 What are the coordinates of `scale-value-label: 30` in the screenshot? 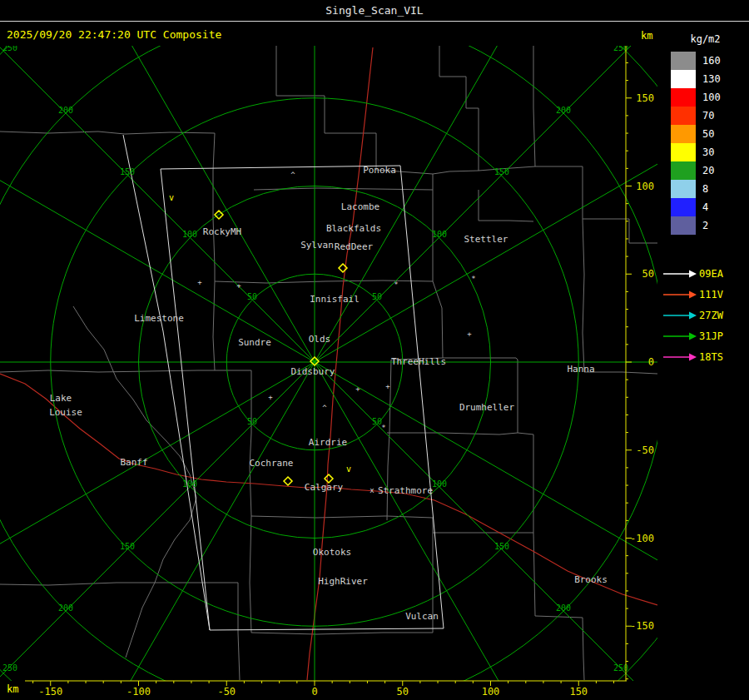 It's located at (708, 152).